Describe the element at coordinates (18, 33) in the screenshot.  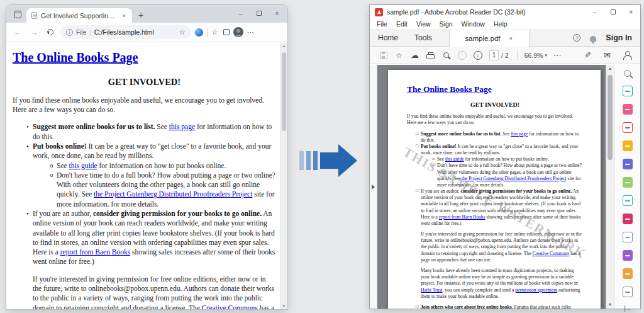
I see `back-icon: ←` at that location.